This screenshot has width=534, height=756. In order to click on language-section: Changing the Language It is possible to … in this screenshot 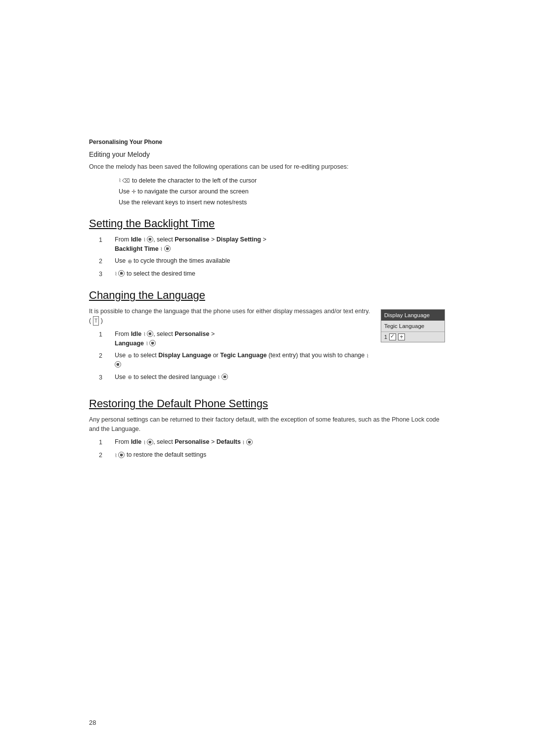, I will do `click(267, 338)`.